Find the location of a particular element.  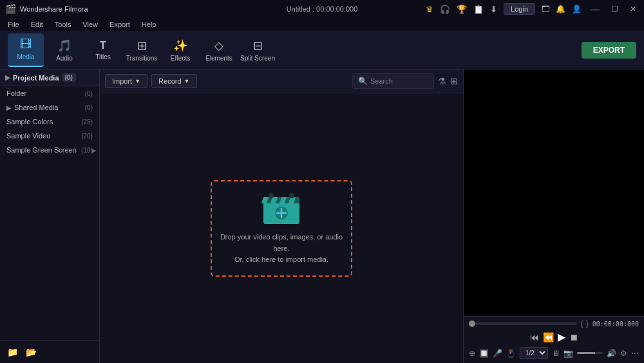

step-back-icon: ⏪ is located at coordinates (549, 337).